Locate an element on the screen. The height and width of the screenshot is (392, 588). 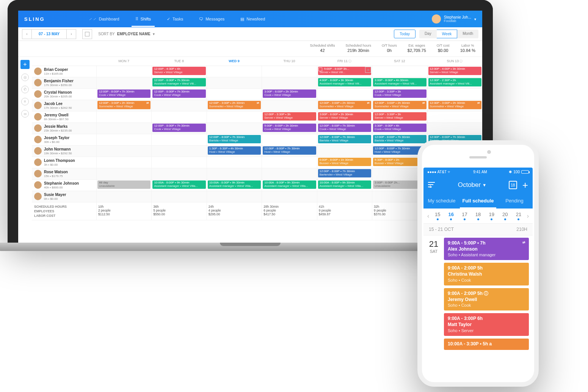
date-range: 07 - 13 MAY is located at coordinates (49, 34).